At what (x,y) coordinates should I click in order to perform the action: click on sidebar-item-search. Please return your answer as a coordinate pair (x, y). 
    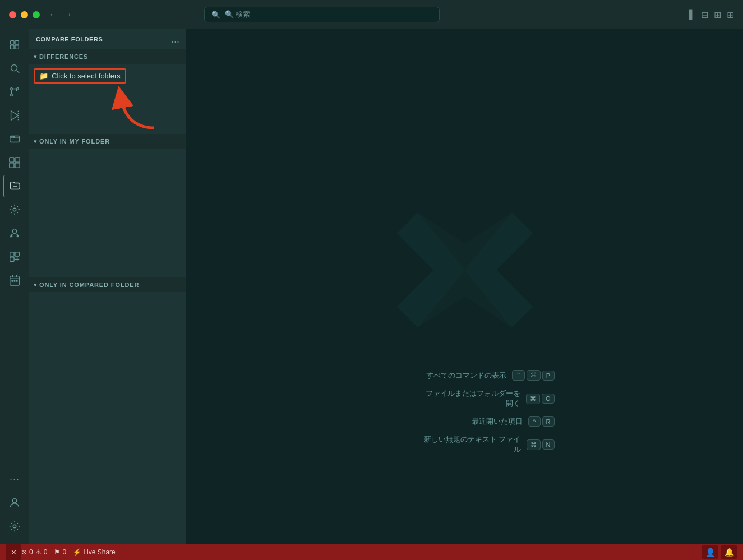
    Looking at the image, I should click on (15, 68).